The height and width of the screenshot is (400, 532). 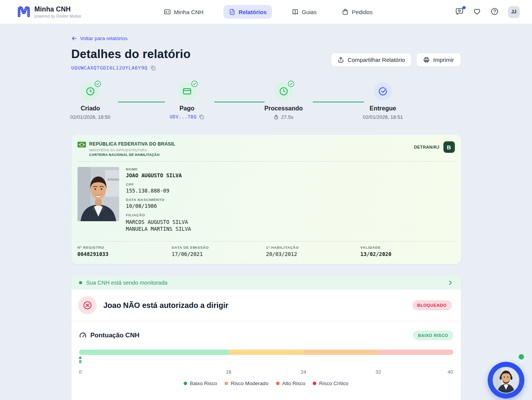 What do you see at coordinates (159, 215) in the screenshot?
I see `field-label: FILIAÇÃO` at bounding box center [159, 215].